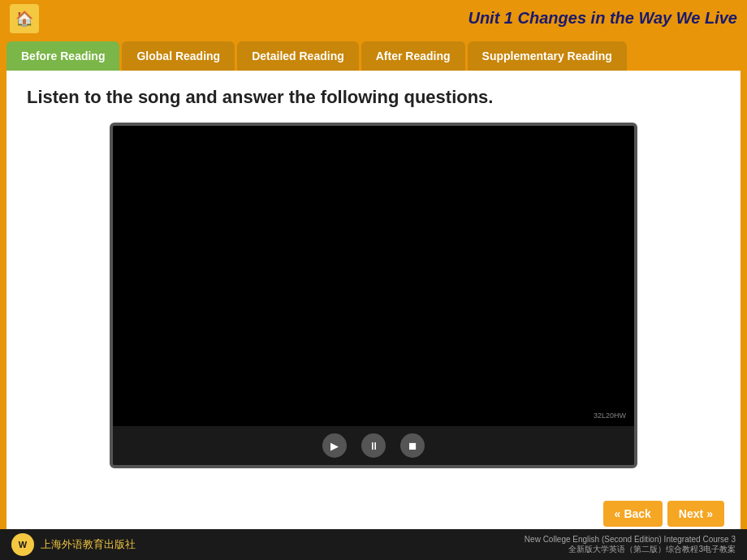 Image resolution: width=747 pixels, height=560 pixels. Describe the element at coordinates (298, 56) in the screenshot. I see `tab-detailed-reading: Detailed Reading` at that location.